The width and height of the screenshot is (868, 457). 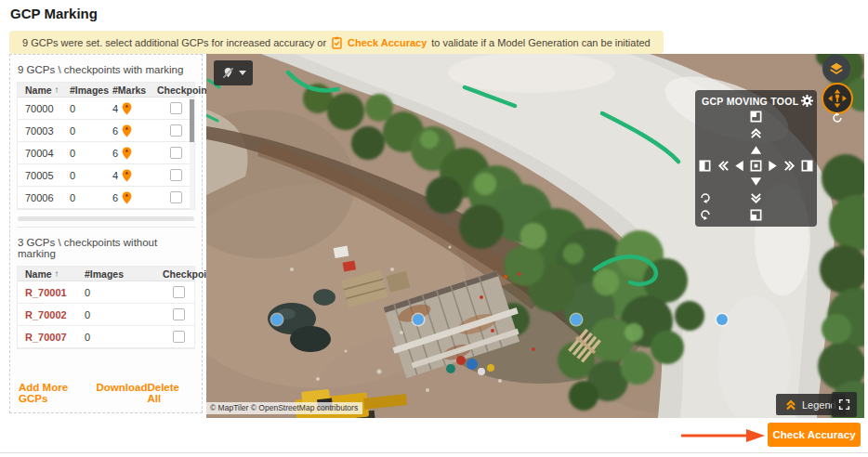 I want to click on marked-panel-title: 9 GCPs \ checkpoints with marking, so click(x=106, y=70).